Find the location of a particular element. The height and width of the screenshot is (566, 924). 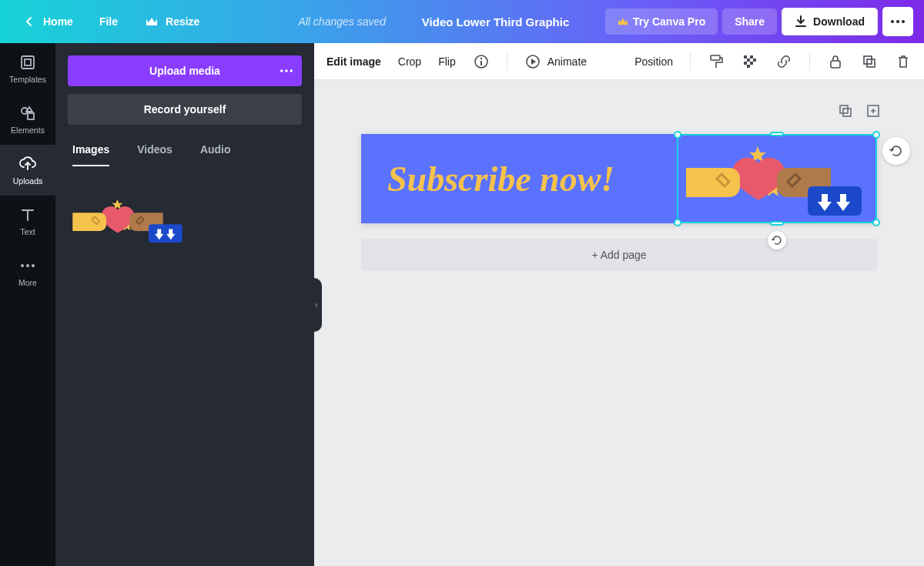

flip-button: Flip is located at coordinates (447, 62).